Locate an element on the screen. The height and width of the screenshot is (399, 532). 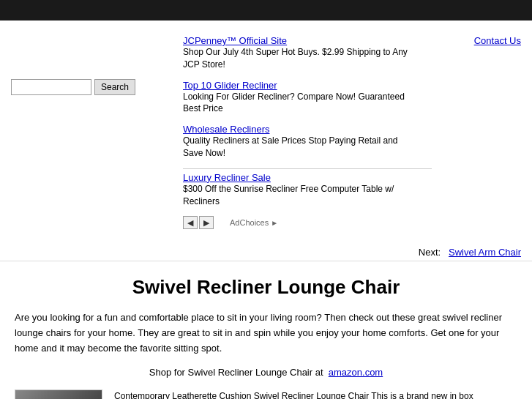
contact-area: Contact Us is located at coordinates (488, 132).